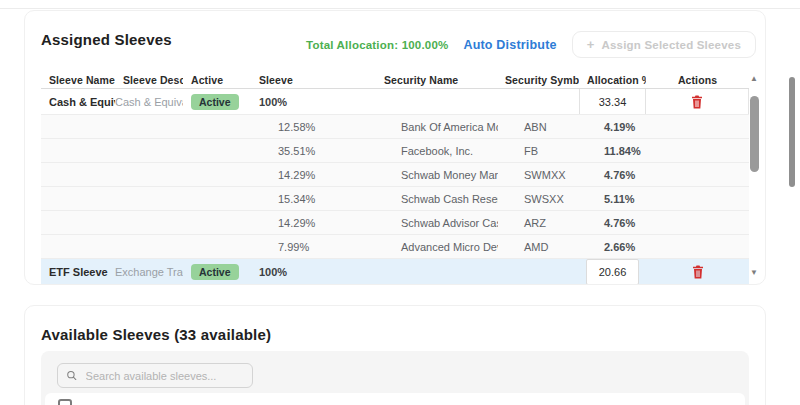  Describe the element at coordinates (311, 80) in the screenshot. I see `col-sleeve: Sleeve` at that location.